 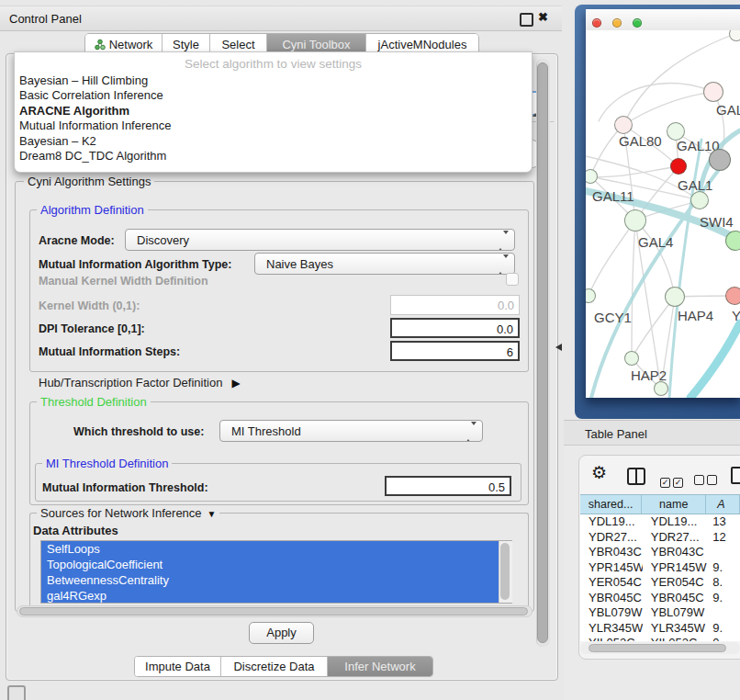 What do you see at coordinates (660, 522) in the screenshot?
I see `table-row: YDL19...YDL19...13` at bounding box center [660, 522].